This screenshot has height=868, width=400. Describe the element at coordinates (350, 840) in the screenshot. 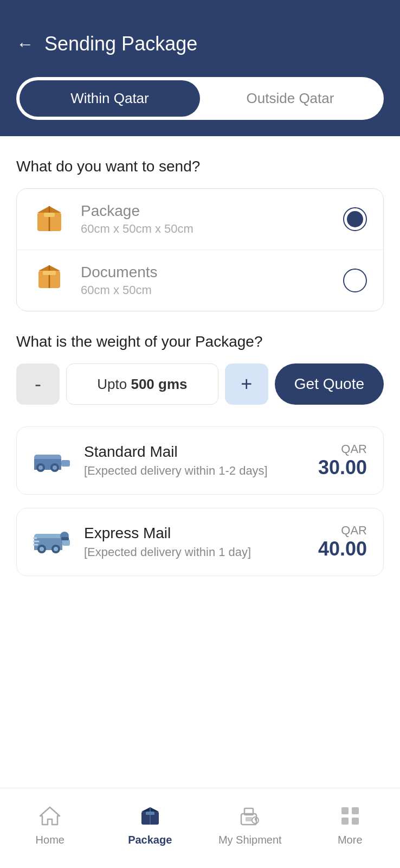

I see `nav-more-label: More` at that location.